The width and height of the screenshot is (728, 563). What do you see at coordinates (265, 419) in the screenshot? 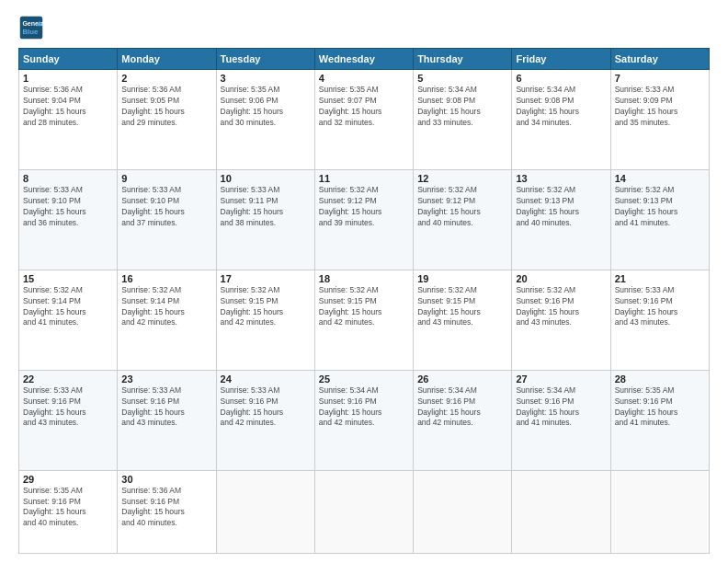
I see `calendar-cell: 24Sunrise: 5:33 AM Sunset: 9:16 PM Dayli…` at bounding box center [265, 419].